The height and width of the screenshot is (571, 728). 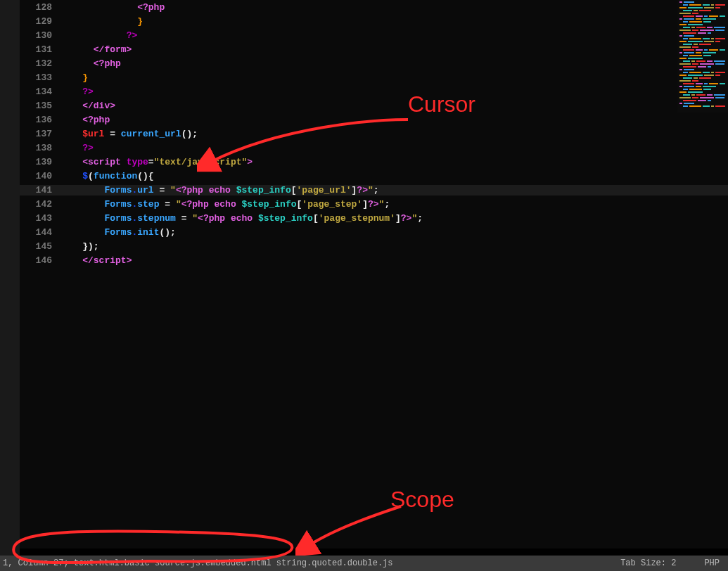 What do you see at coordinates (364, 563) in the screenshot?
I see `status-bar: 1, Column 27; text.html.basic source.js.…` at bounding box center [364, 563].